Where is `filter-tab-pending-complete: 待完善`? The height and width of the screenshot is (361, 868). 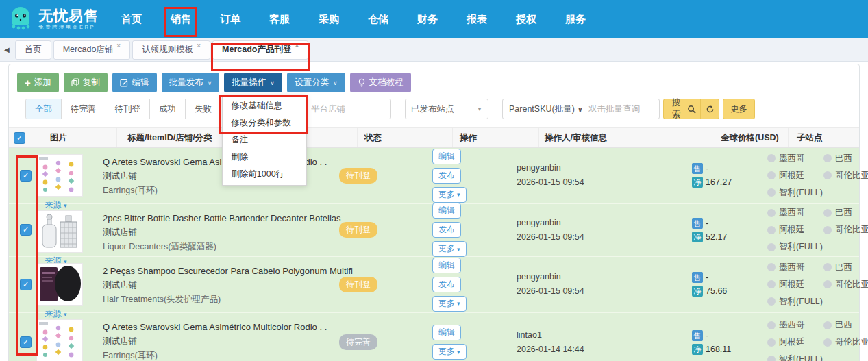
filter-tab-pending-complete: 待完善 is located at coordinates (84, 109).